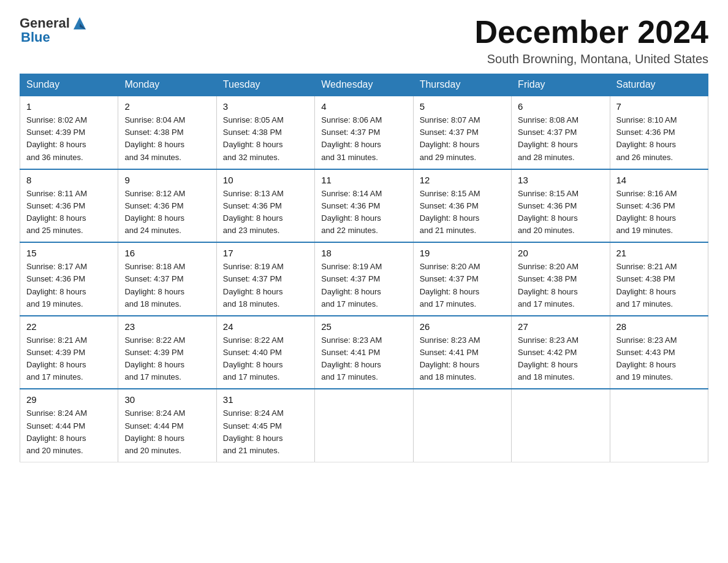 Image resolution: width=728 pixels, height=563 pixels. I want to click on table-row: 1 Sunrise: 8:02 AM Sunset: 4:39 PM Dayli…, so click(69, 132).